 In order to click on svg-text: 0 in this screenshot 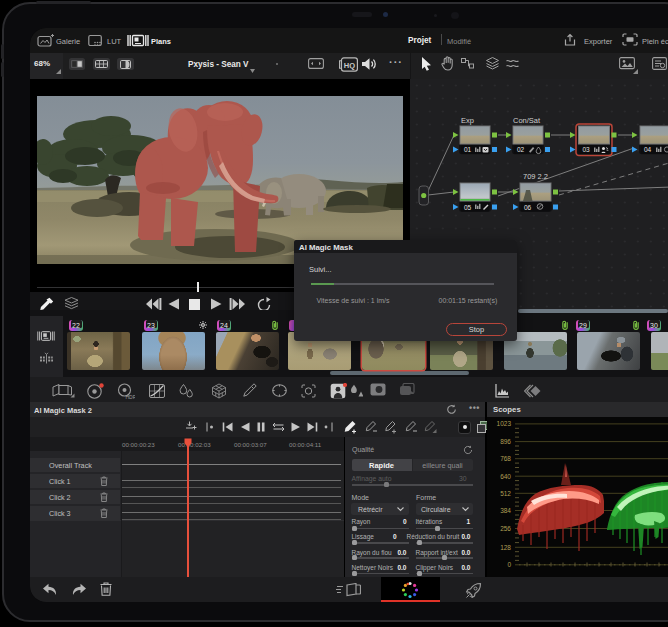, I will do `click(509, 564)`.